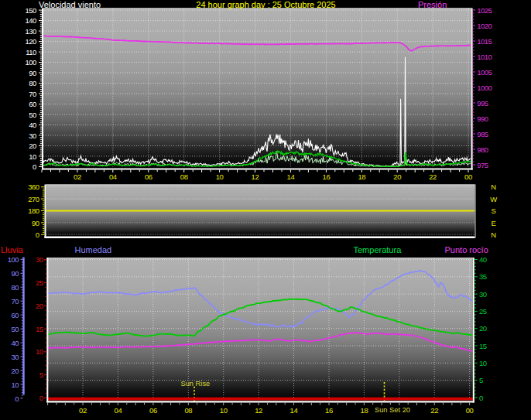  What do you see at coordinates (31, 11) in the screenshot?
I see `svg-text: 150` at bounding box center [31, 11].